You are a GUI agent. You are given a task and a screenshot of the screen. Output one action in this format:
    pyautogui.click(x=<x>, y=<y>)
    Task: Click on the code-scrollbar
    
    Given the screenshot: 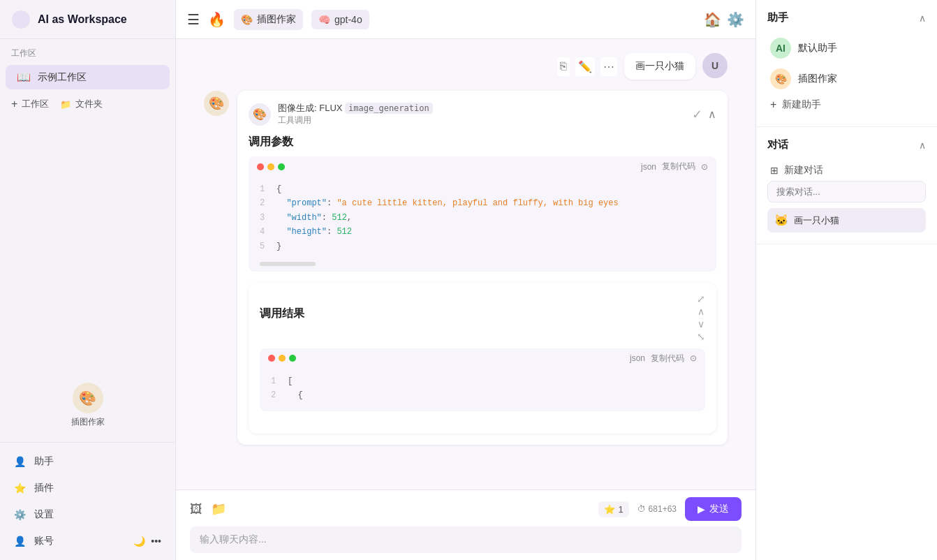 What is the action you would take?
    pyautogui.click(x=288, y=264)
    